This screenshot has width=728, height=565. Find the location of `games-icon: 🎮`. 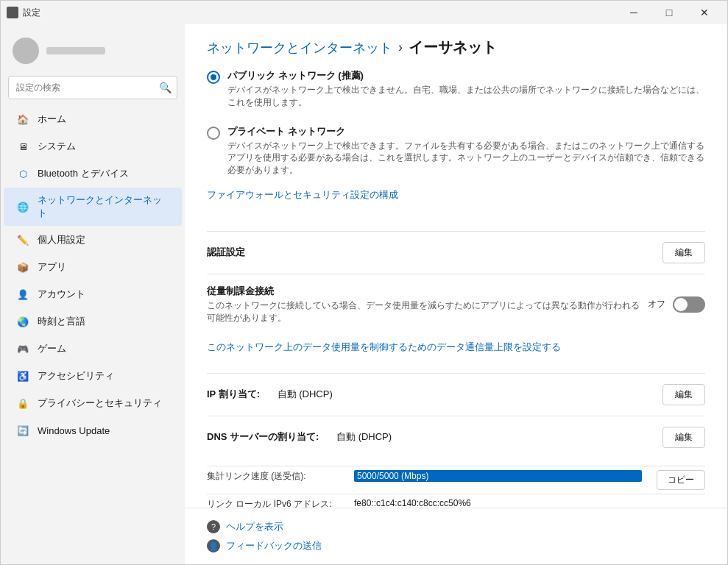

games-icon: 🎮 is located at coordinates (23, 349).